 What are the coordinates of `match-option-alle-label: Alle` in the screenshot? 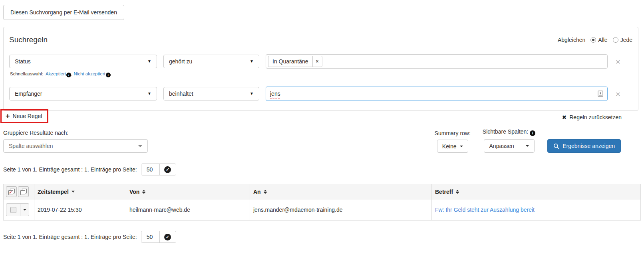 It's located at (602, 40).